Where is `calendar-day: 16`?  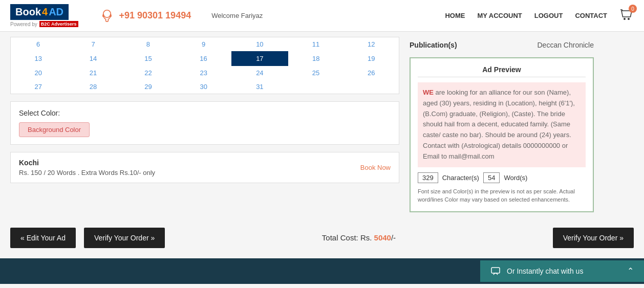
calendar-day: 16 is located at coordinates (204, 59).